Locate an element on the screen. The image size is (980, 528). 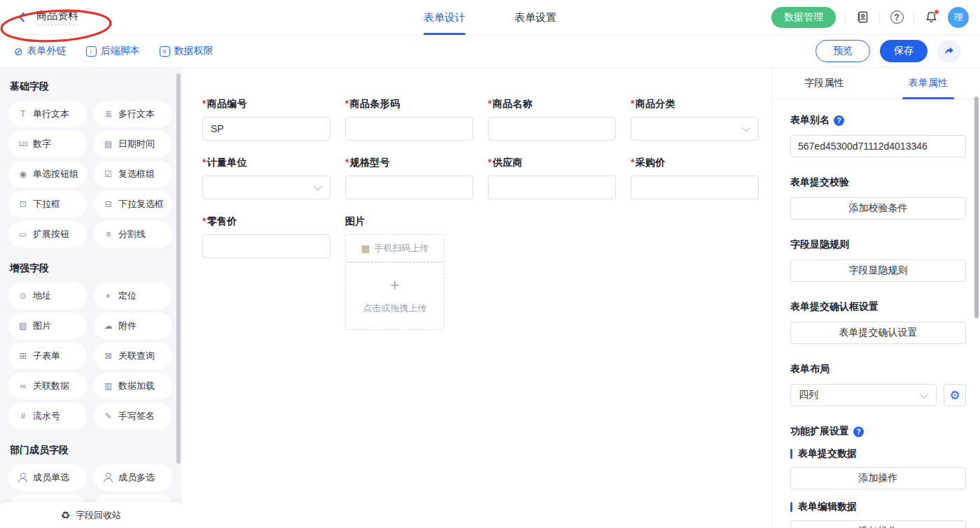
toolbar-actions: 预览 保存 is located at coordinates (897, 52).